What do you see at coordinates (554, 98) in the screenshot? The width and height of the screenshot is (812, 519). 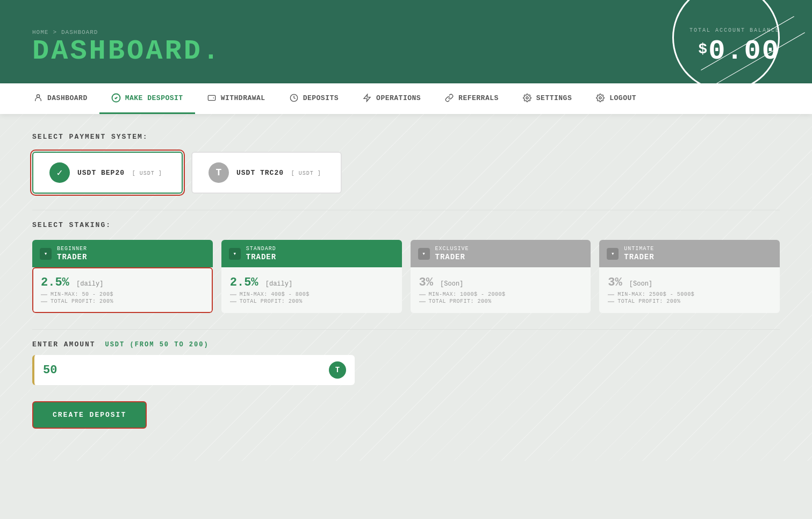 I see `nav-label: Settings` at bounding box center [554, 98].